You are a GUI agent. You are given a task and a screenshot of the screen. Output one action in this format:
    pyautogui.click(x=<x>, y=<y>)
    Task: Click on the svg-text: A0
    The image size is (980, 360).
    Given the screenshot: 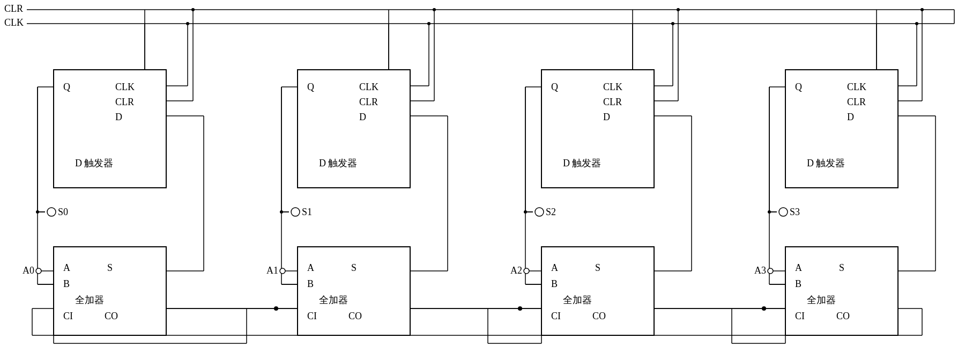 What is the action you would take?
    pyautogui.click(x=28, y=270)
    